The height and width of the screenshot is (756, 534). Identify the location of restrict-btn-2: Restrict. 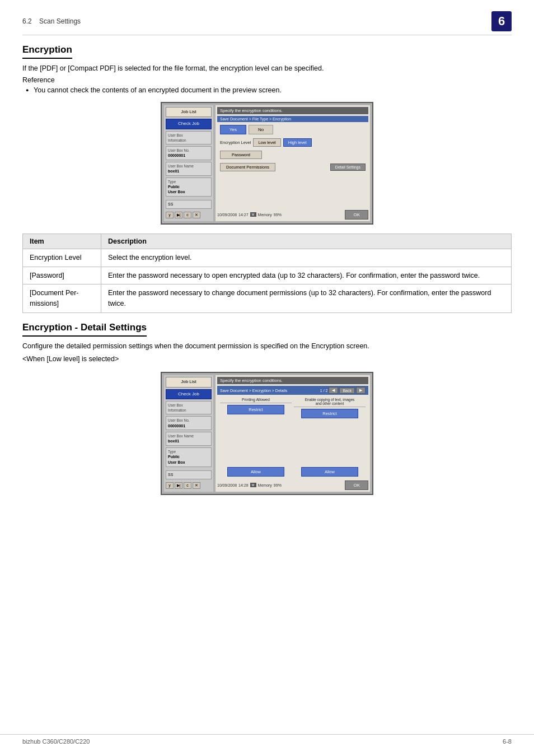
(330, 413).